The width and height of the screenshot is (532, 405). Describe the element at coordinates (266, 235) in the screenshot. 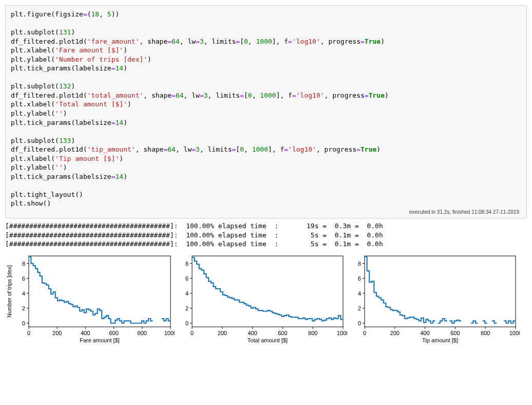

I see `progress-output: [#######################################…` at that location.